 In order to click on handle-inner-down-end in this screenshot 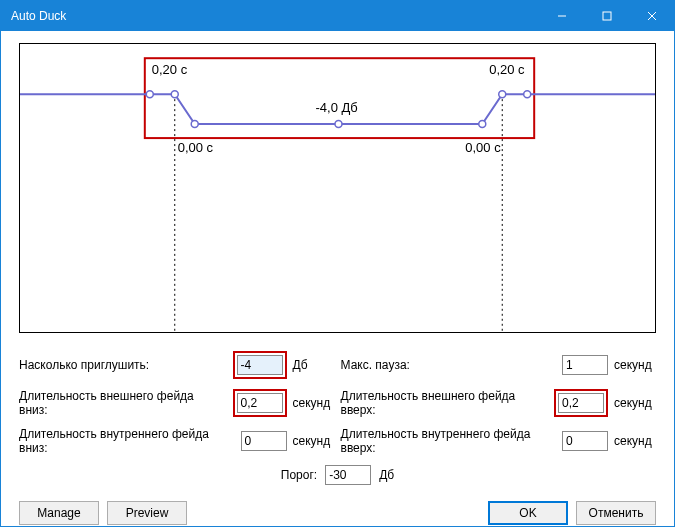, I will do `click(194, 124)`.